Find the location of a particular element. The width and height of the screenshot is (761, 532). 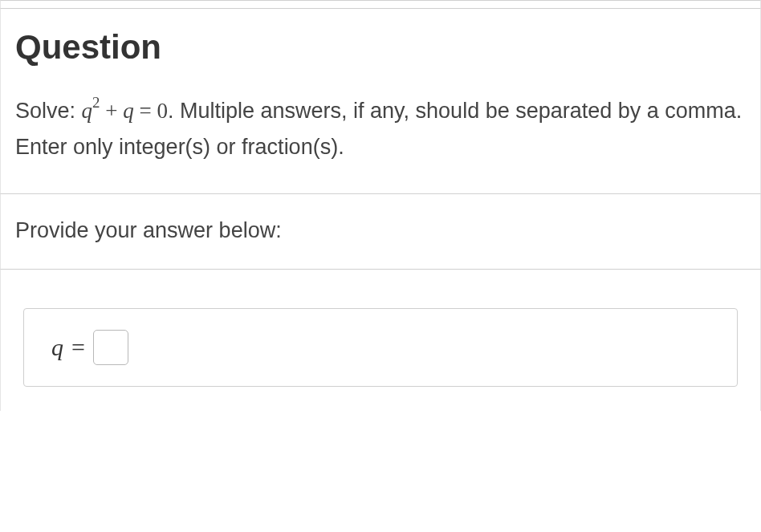

answer-prompt-section: Provide your answer below: is located at coordinates (380, 232).